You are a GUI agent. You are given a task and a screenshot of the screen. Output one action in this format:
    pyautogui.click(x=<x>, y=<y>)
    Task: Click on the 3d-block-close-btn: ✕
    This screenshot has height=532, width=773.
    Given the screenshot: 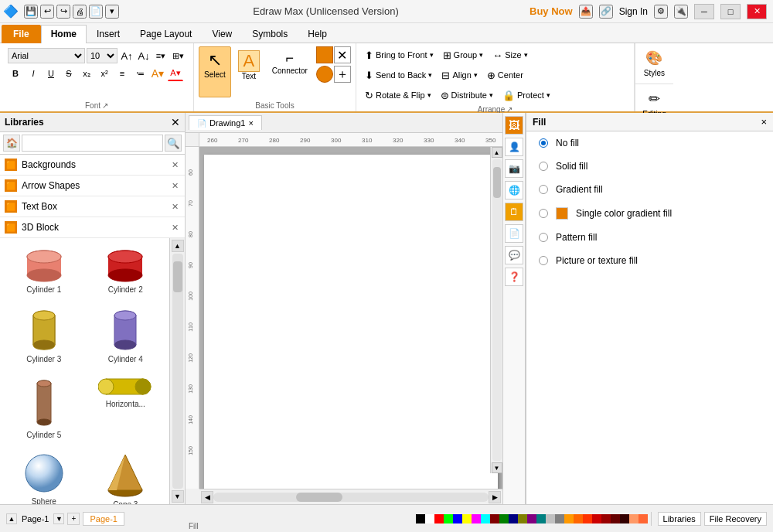 What is the action you would take?
    pyautogui.click(x=175, y=227)
    